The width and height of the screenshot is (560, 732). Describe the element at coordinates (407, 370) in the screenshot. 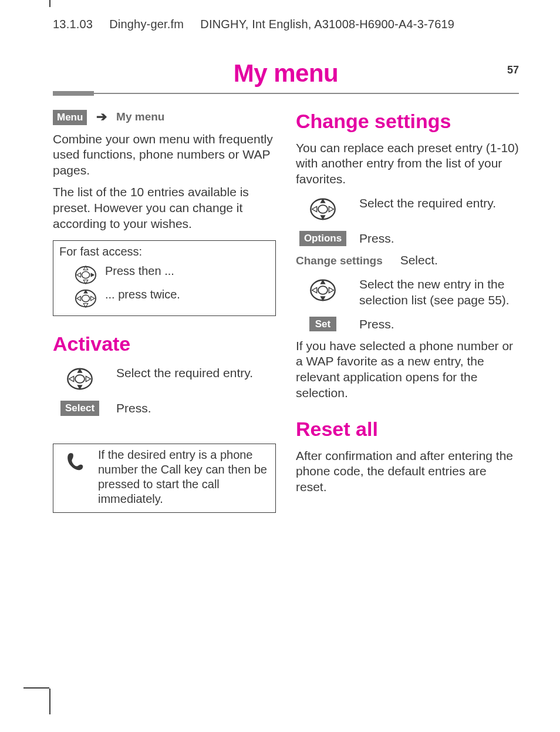

I see `change-outro: If you have selected a phone number or a…` at that location.